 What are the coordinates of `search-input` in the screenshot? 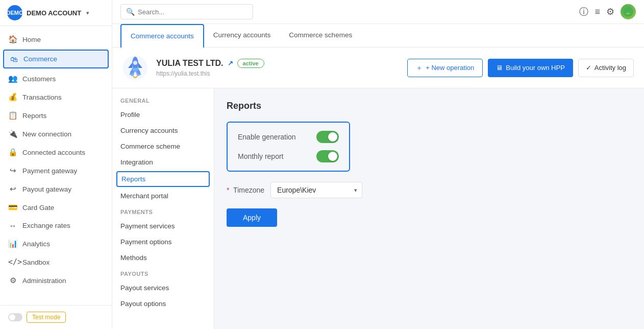 It's located at (193, 12).